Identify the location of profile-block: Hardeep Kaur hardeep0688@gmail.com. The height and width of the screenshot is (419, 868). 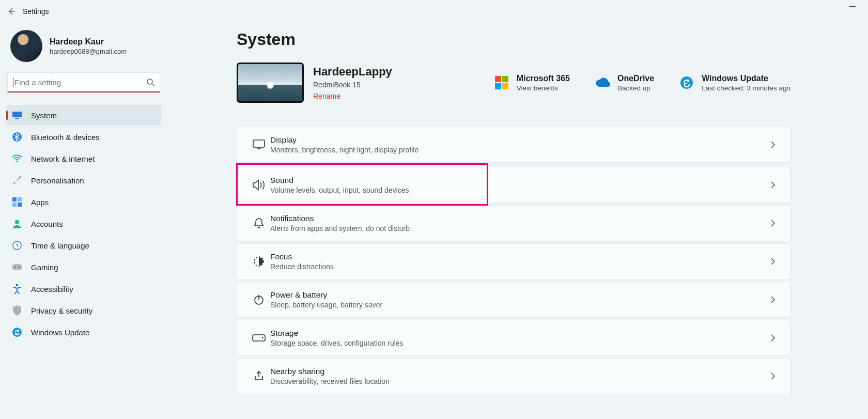
(84, 51).